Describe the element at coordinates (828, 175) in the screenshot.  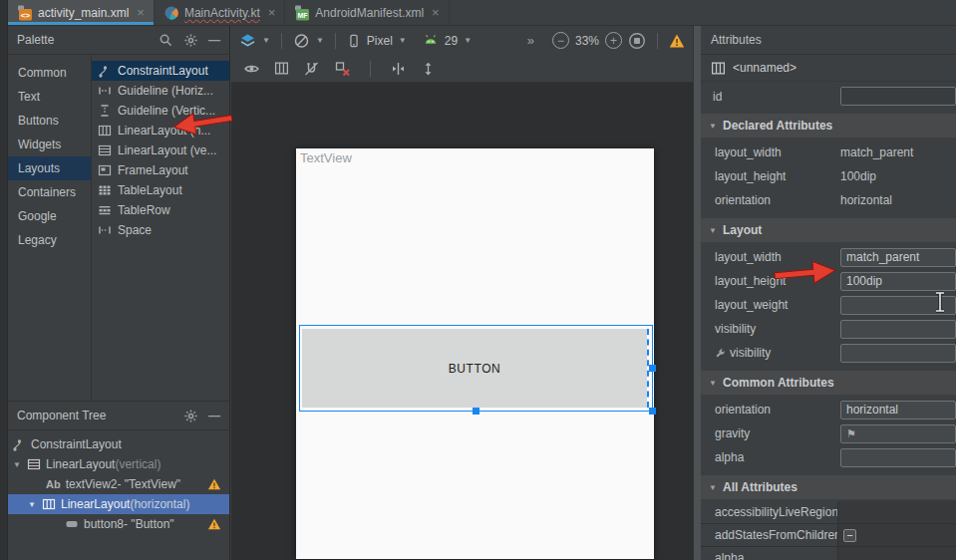
I see `declared-rows: layout_width match_parent layout_height …` at that location.